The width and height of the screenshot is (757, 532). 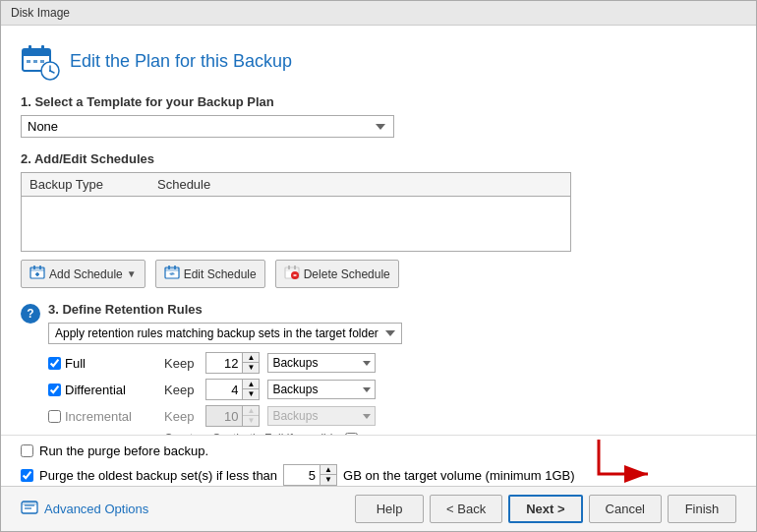 What do you see at coordinates (172, 273) in the screenshot?
I see `edit-schedule-icon` at bounding box center [172, 273].